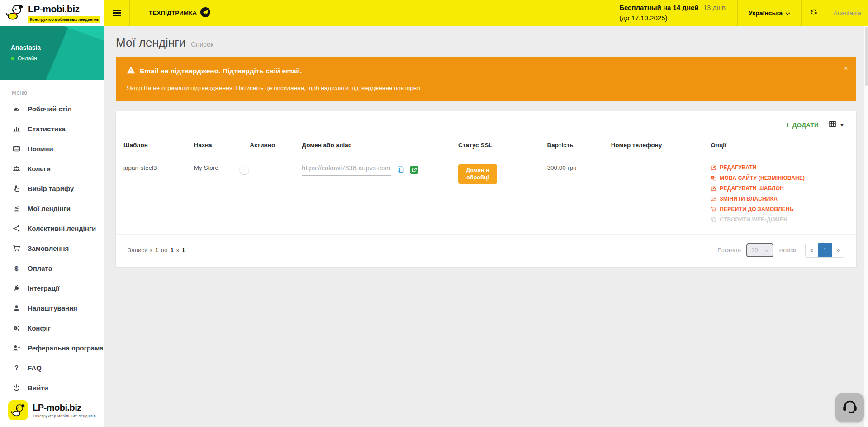  I want to click on copy-icon, so click(401, 169).